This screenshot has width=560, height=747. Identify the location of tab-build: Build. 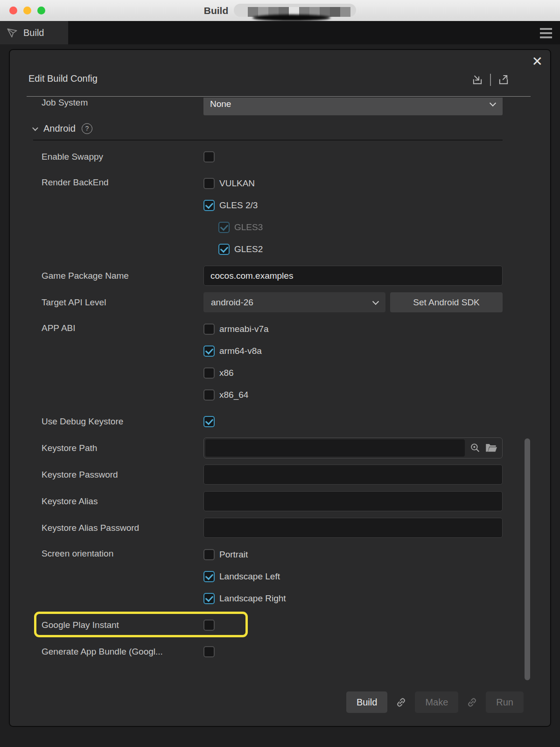
(34, 33).